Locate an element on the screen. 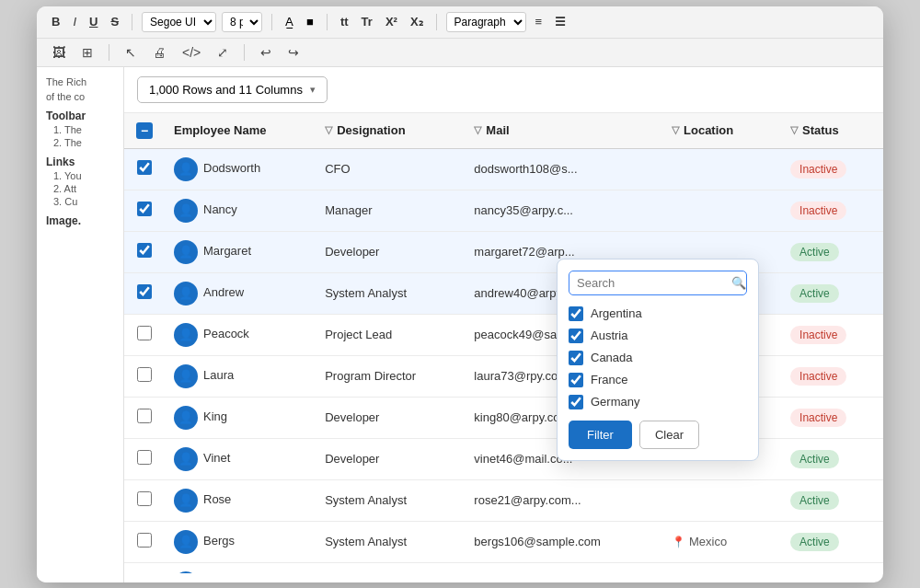  employee-name-label: Employee Name is located at coordinates (220, 131).